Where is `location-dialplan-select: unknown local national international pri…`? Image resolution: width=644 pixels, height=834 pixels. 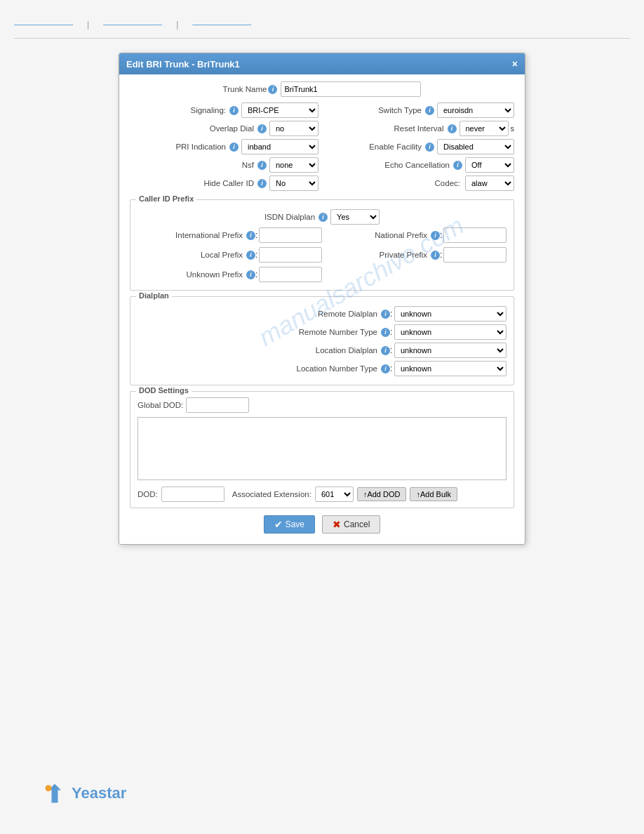 location-dialplan-select: unknown local national international pri… is located at coordinates (450, 350).